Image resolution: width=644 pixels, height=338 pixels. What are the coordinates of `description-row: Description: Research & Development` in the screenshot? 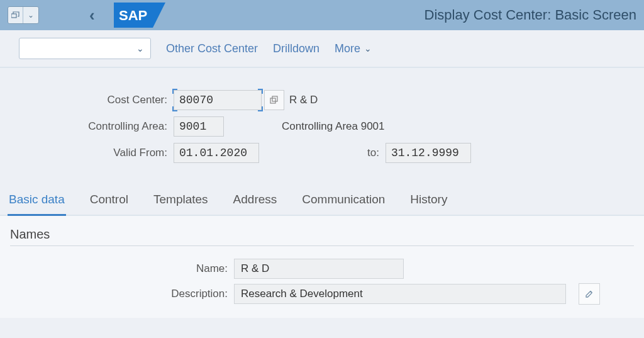 It's located at (322, 294).